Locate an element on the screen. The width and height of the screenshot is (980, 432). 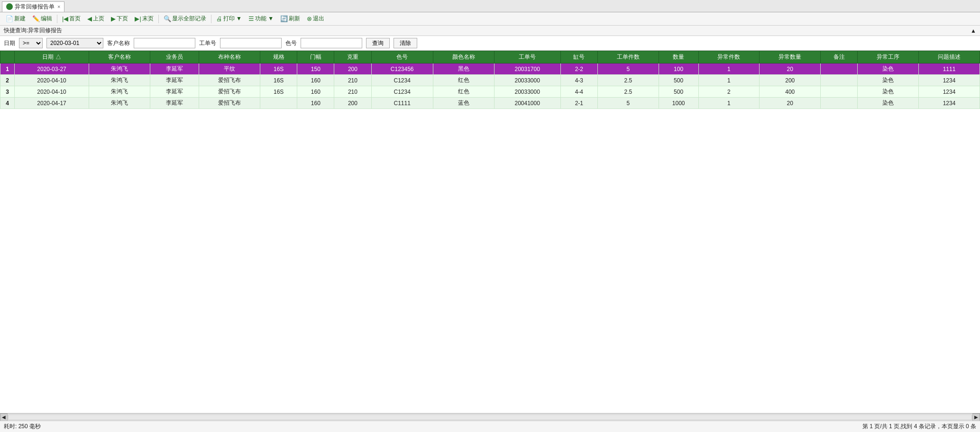
col-header-abnormal-count: 异常件数 is located at coordinates (729, 57).